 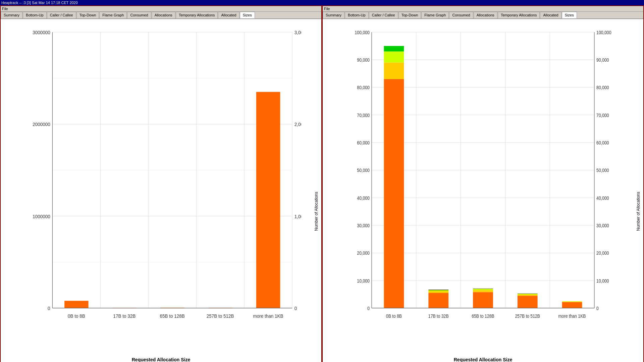 What do you see at coordinates (483, 9) in the screenshot?
I see `right-panel-menu: File` at bounding box center [483, 9].